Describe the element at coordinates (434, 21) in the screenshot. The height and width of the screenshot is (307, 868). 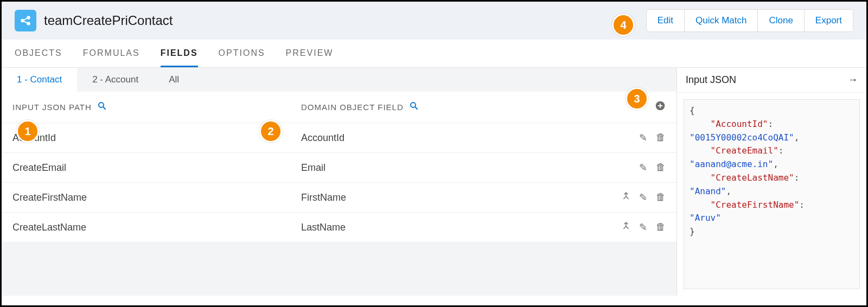
I see `header-bar: teamCreatePriContact Edit Quick Match Cl…` at that location.